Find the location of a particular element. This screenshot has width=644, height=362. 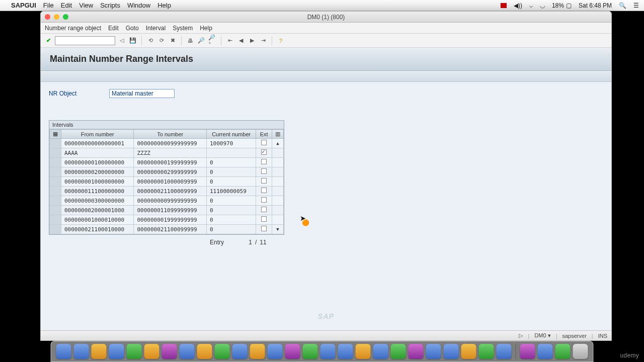

table-row: 0000000010000000000000000010000099990 is located at coordinates (167, 182).